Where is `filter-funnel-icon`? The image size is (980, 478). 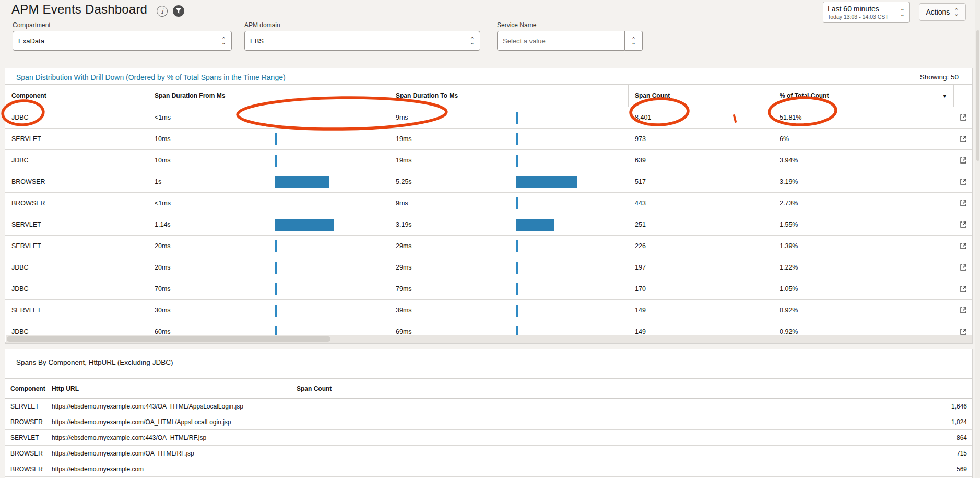
filter-funnel-icon is located at coordinates (179, 11).